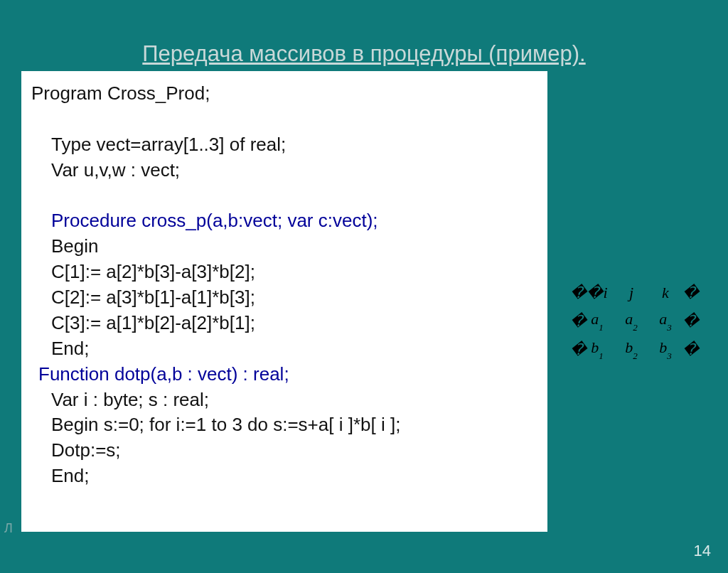 This screenshot has width=728, height=573. What do you see at coordinates (284, 425) in the screenshot?
I see `code-line: Begin s:=0; for i:=1 to 3 do s:=s+a[ i ]…` at bounding box center [284, 425].